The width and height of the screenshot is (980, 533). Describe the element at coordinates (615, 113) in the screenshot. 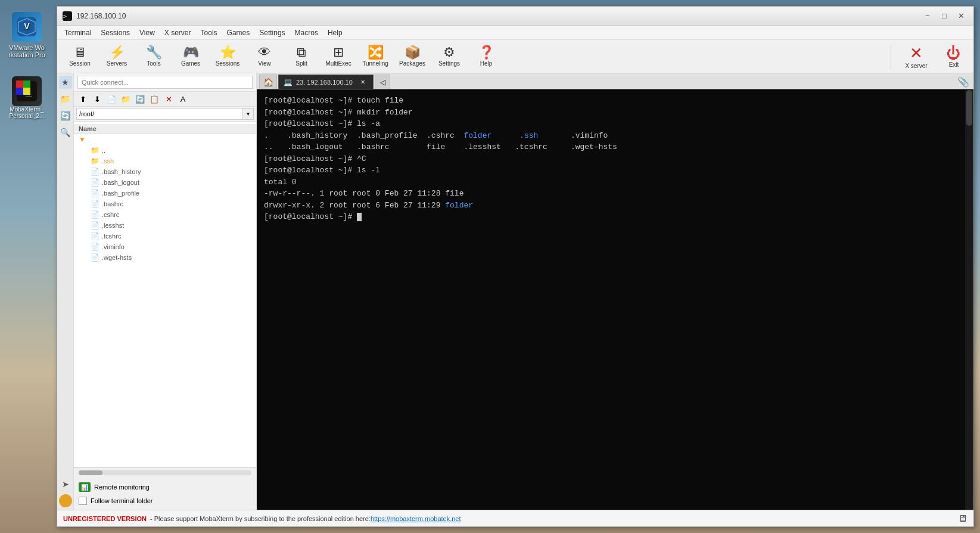

I see `terminal-line-2: [root@localhost ~]# mkdir folder` at that location.